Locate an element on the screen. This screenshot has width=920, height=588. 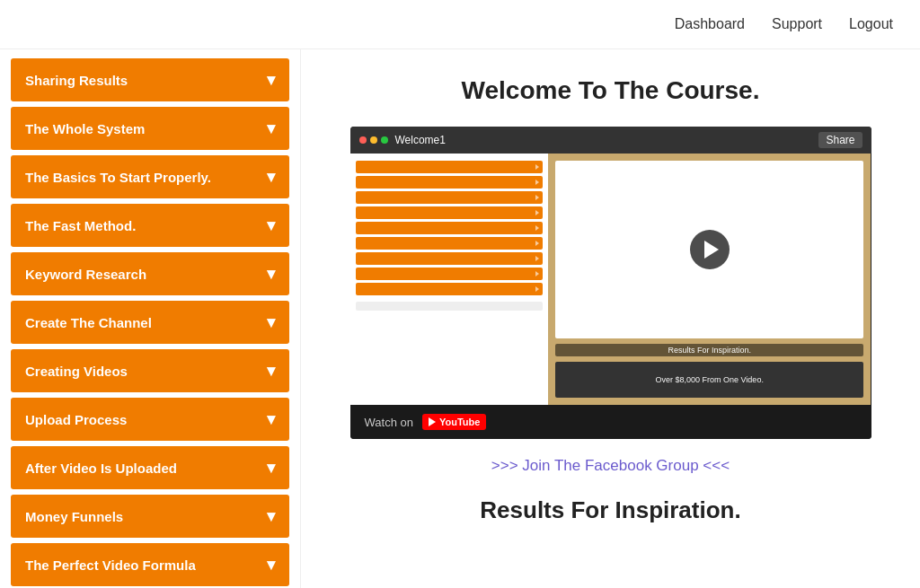
youtube-logo: YouTube is located at coordinates (455, 422).